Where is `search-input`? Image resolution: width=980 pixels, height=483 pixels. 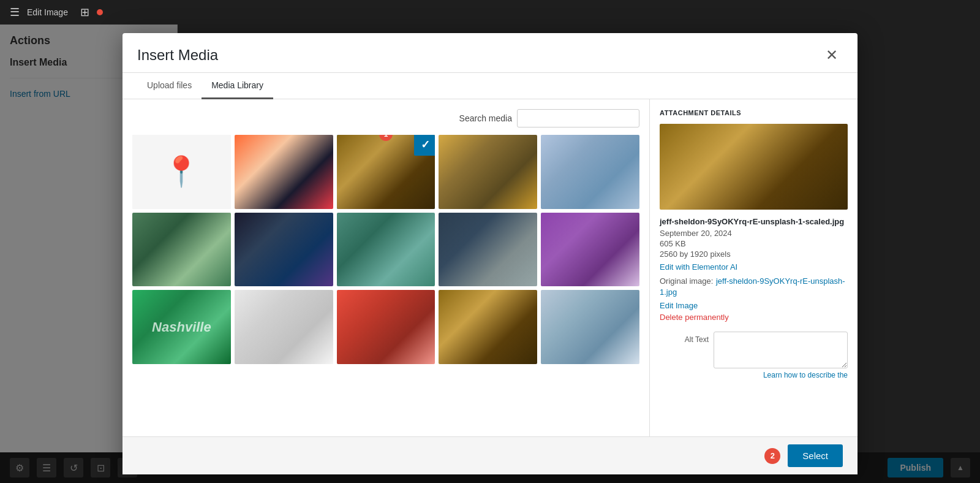 search-input is located at coordinates (578, 118).